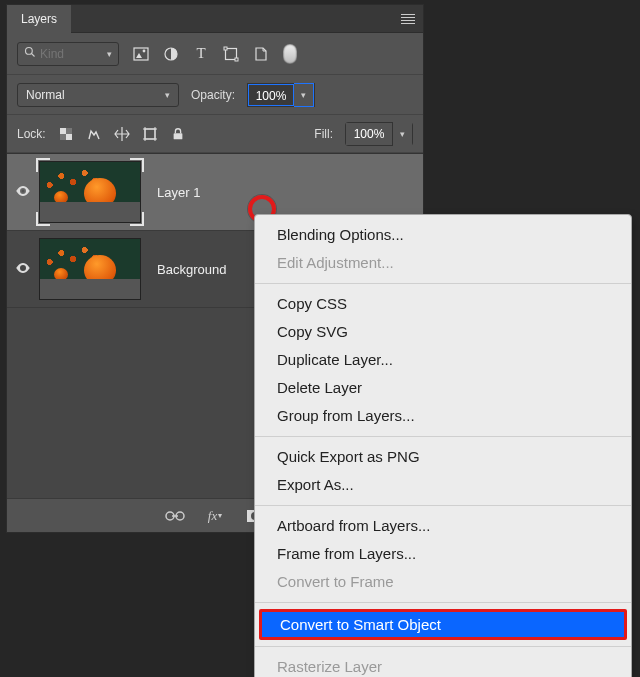 This screenshot has height=677, width=640. What do you see at coordinates (122, 134) in the screenshot?
I see `lock-position-icon` at bounding box center [122, 134].